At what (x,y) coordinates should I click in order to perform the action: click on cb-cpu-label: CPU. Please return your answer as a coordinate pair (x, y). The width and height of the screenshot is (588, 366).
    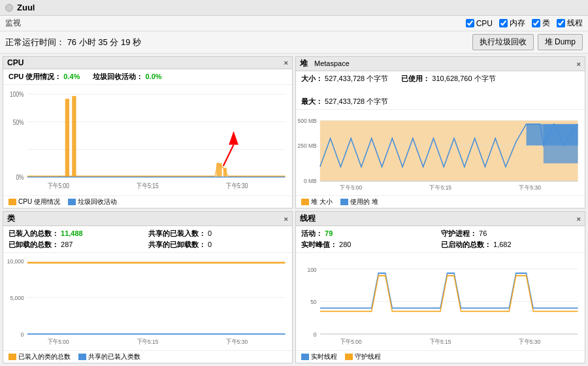
    Looking at the image, I should click on (485, 24).